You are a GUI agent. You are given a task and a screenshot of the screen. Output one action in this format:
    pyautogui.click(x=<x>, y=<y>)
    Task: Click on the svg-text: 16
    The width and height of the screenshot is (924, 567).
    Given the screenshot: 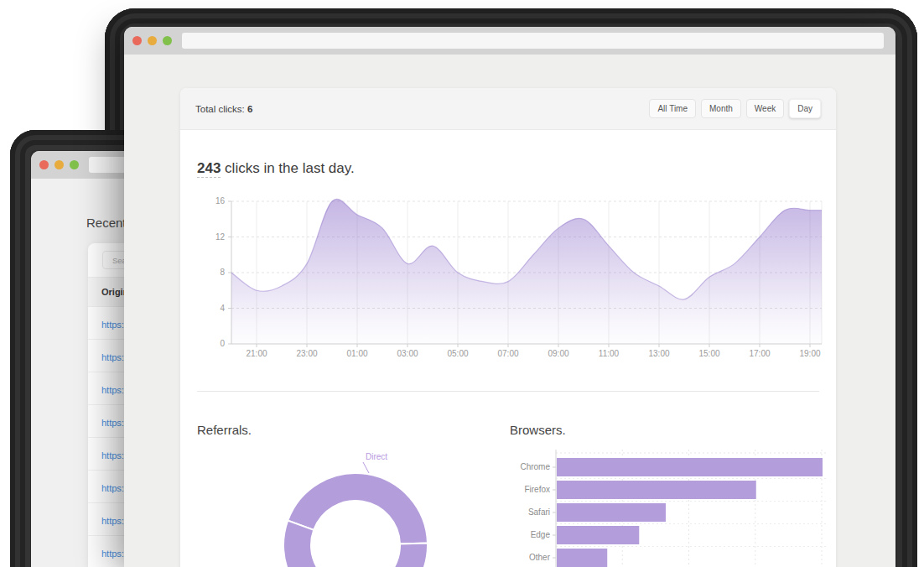 What is the action you would take?
    pyautogui.click(x=221, y=201)
    